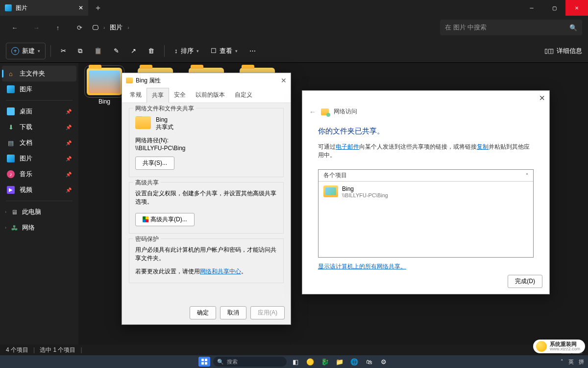 The width and height of the screenshot is (588, 368). What do you see at coordinates (571, 362) in the screenshot?
I see `ime-indicator: 英` at bounding box center [571, 362].